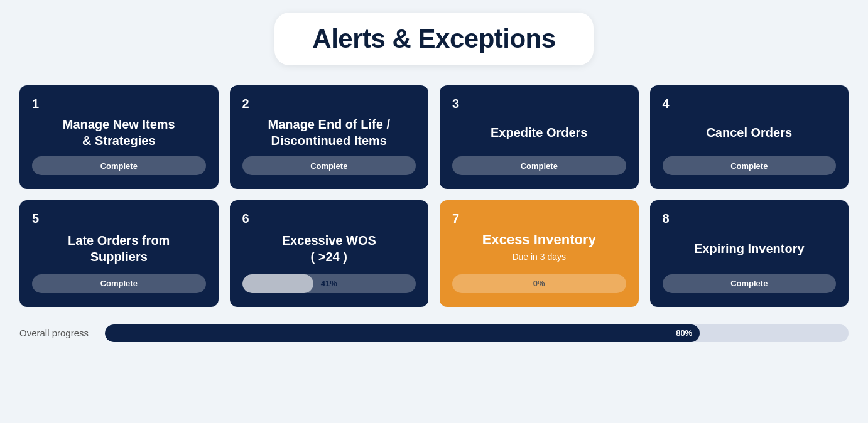 This screenshot has width=868, height=423. I want to click on card-6-title: Excessive WOS ( >24 ), so click(329, 249).